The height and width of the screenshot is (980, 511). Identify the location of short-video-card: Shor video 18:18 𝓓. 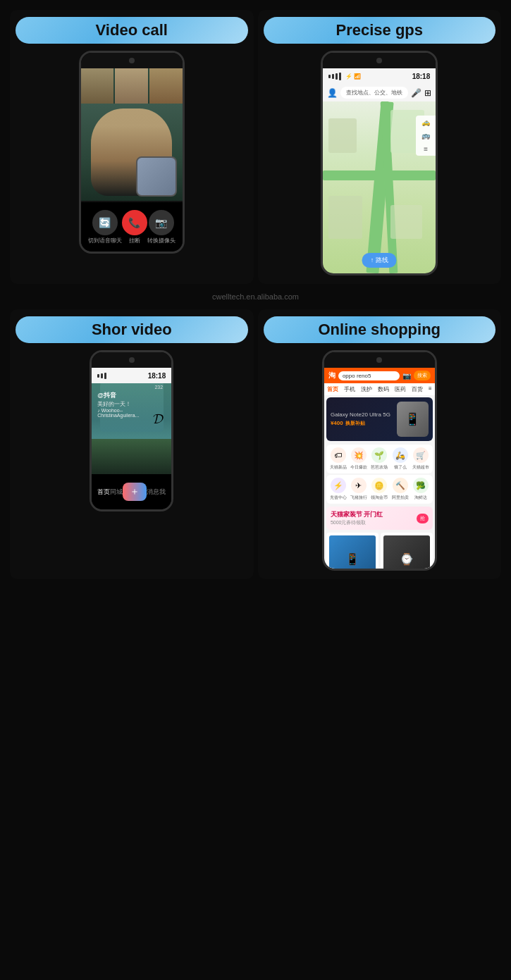
(132, 444).